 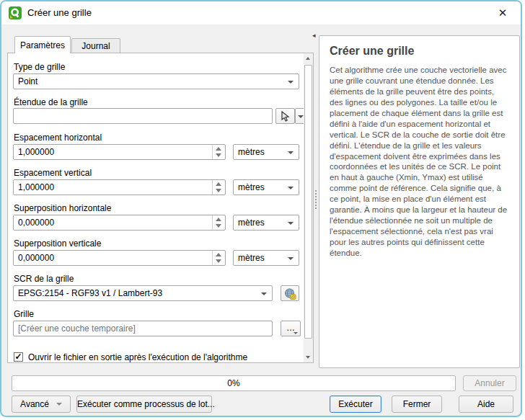 What do you see at coordinates (58, 243) in the screenshot?
I see `v-overlay-label: Superposition verticale` at bounding box center [58, 243].